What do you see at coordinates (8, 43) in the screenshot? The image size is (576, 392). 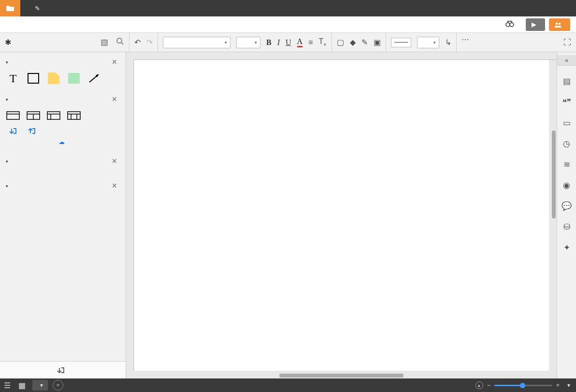 I see `gear-icon: ✱` at bounding box center [8, 43].